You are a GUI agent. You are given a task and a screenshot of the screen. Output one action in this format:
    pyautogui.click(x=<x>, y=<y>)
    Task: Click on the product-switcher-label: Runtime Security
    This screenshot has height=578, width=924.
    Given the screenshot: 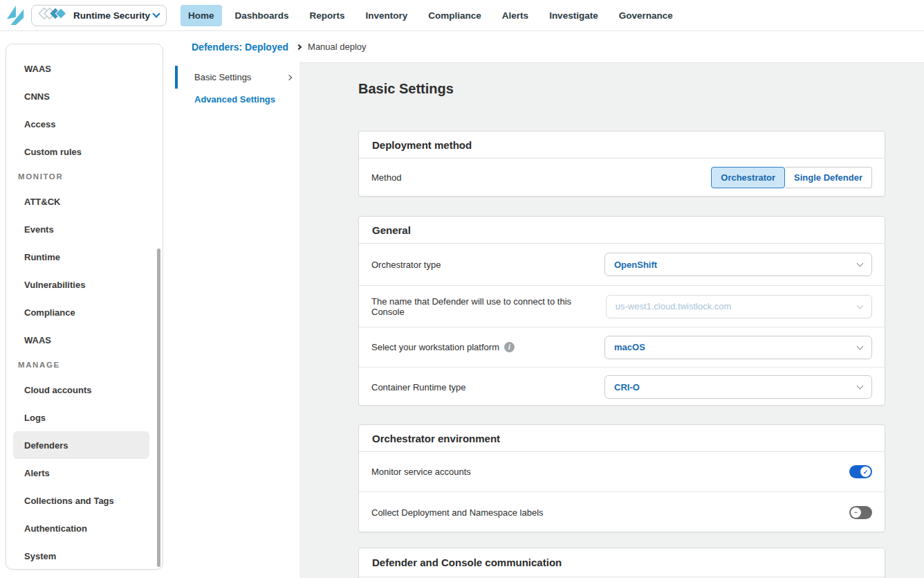 What is the action you would take?
    pyautogui.click(x=113, y=15)
    